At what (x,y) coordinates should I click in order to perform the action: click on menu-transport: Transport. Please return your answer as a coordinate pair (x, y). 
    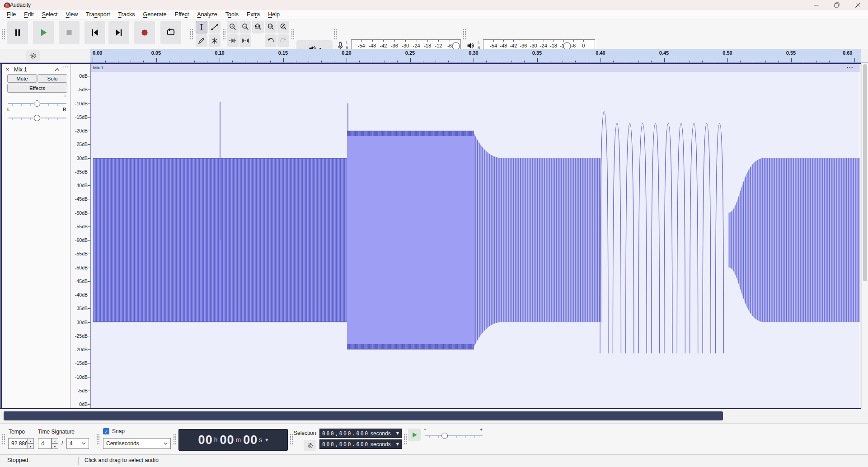
    Looking at the image, I should click on (98, 14).